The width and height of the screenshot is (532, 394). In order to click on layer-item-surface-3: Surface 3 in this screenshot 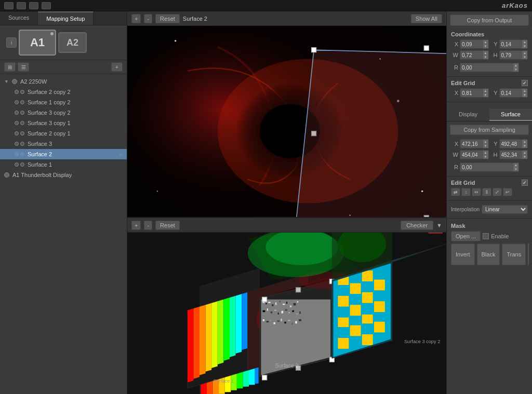, I will do `click(63, 144)`.